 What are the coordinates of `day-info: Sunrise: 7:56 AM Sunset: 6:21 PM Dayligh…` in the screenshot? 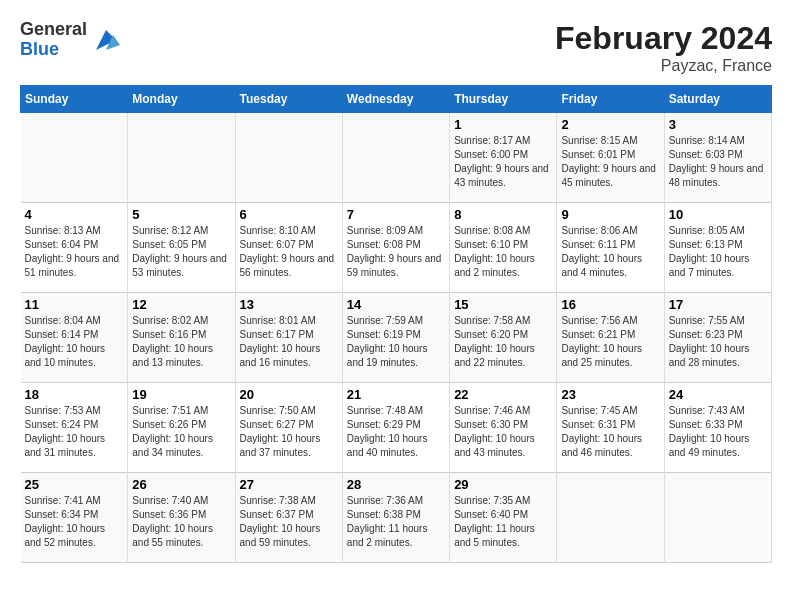 It's located at (610, 342).